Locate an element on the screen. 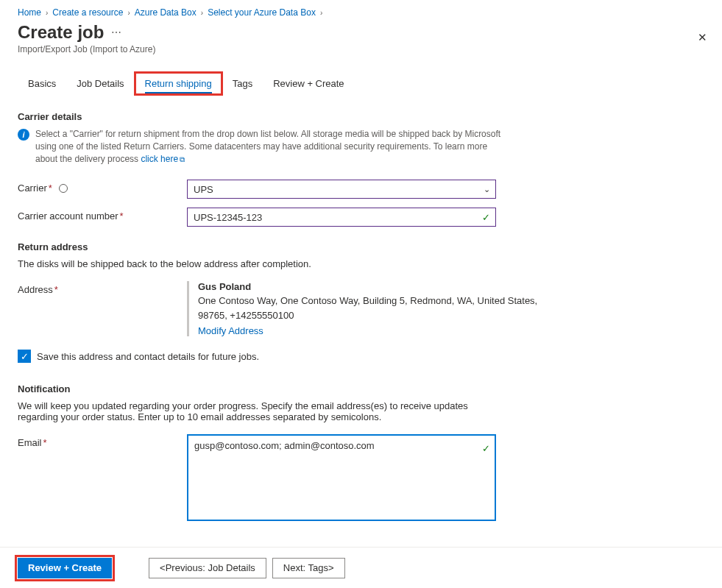  carrier-info-box: i Select a "Carrier" for return shipment… is located at coordinates (261, 146).